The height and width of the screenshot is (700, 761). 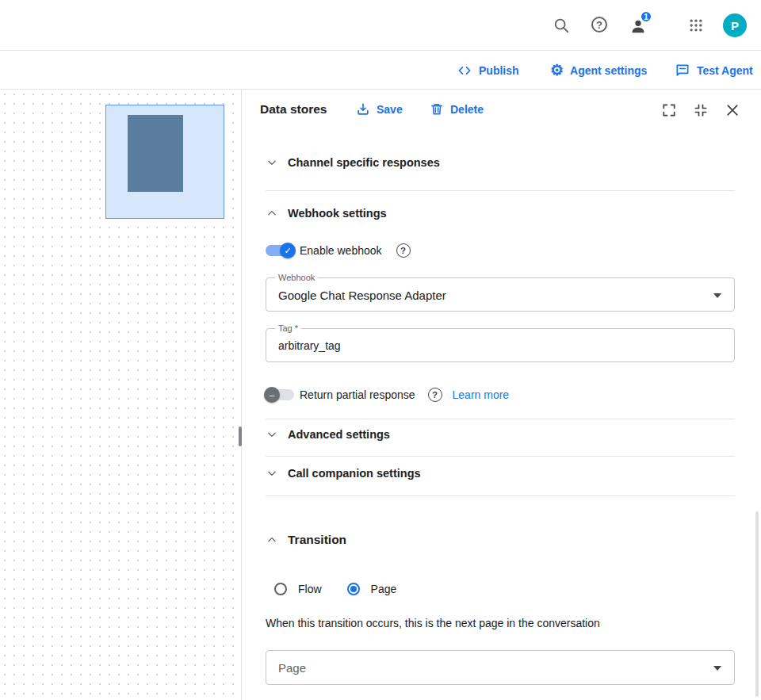 What do you see at coordinates (390, 109) in the screenshot?
I see `save-label: Save` at bounding box center [390, 109].